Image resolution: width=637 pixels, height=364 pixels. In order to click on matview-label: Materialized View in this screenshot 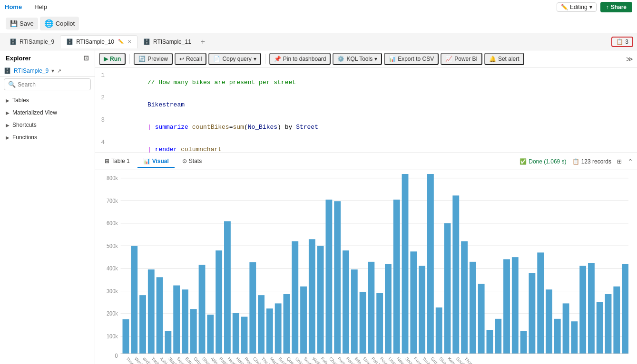, I will do `click(35, 113)`.